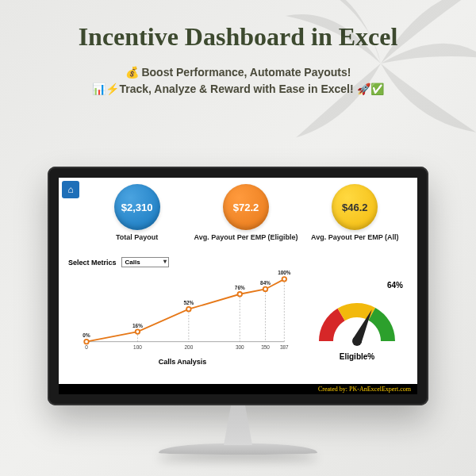 Image resolution: width=476 pixels, height=476 pixels. I want to click on line-chart-title: Calls Analysis, so click(182, 362).